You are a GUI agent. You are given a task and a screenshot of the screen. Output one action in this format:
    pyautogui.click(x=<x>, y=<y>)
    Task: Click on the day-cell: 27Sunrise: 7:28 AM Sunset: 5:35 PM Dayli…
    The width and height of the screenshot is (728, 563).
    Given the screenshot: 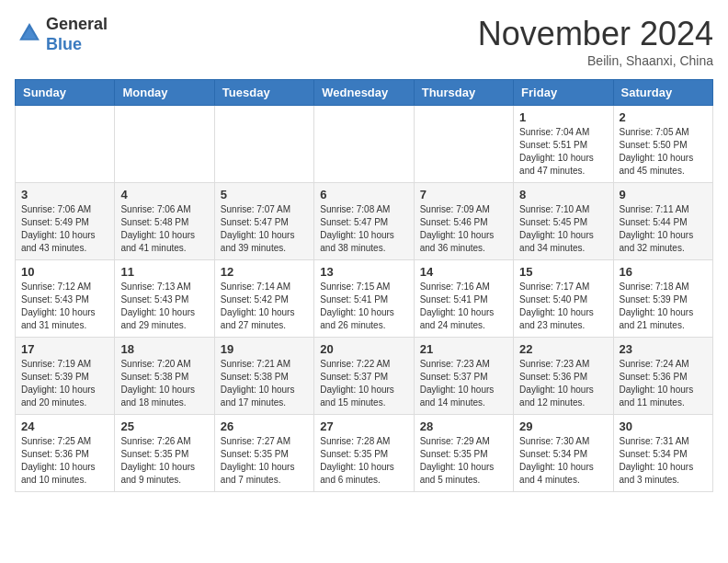 What is the action you would take?
    pyautogui.click(x=364, y=454)
    